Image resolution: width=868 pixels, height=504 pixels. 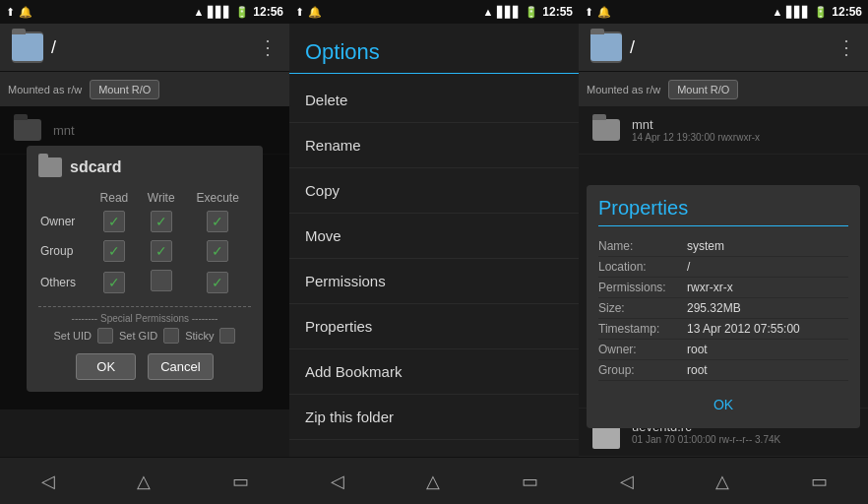 I want to click on status-right-2: ▲ ▋▋▋ 🔋 12:55, so click(x=527, y=12).